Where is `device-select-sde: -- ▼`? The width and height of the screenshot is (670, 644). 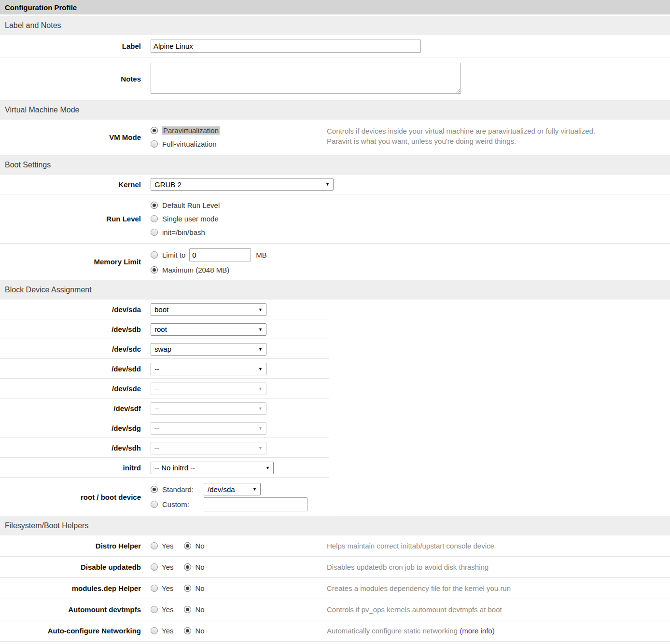 device-select-sde: -- ▼ is located at coordinates (209, 389).